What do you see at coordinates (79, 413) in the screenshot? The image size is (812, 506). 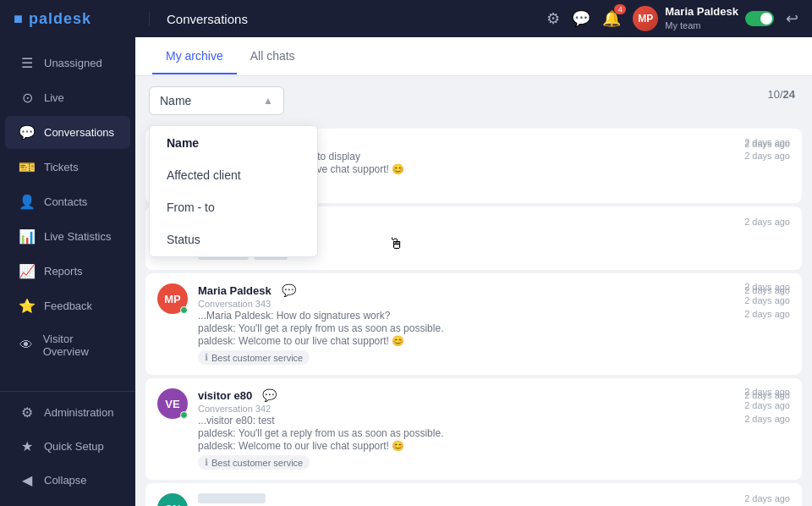 I see `sidebar-label-administration: Administration` at bounding box center [79, 413].